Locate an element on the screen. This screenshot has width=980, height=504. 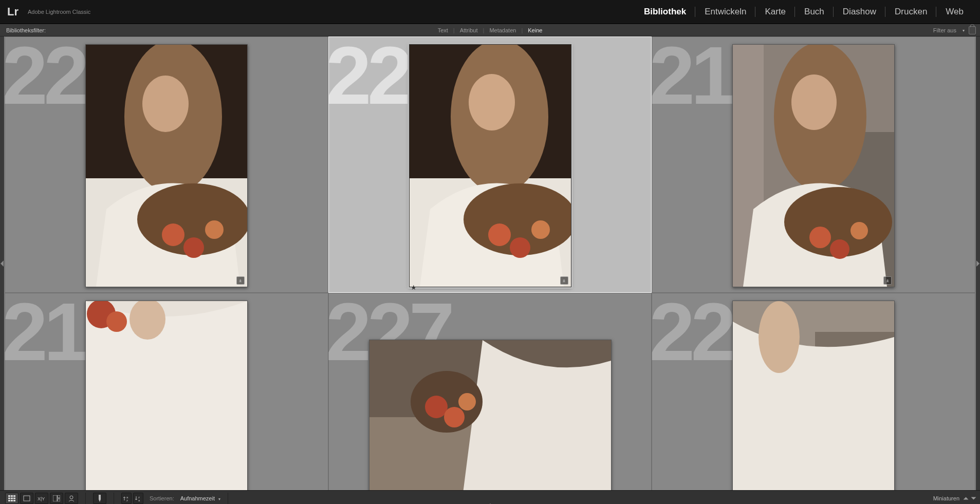
sort-direction-group: az za is located at coordinates (133, 498).